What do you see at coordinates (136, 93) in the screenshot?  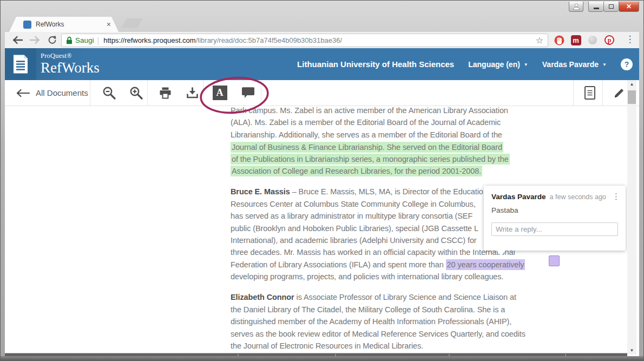 I see `zoom-in-button` at bounding box center [136, 93].